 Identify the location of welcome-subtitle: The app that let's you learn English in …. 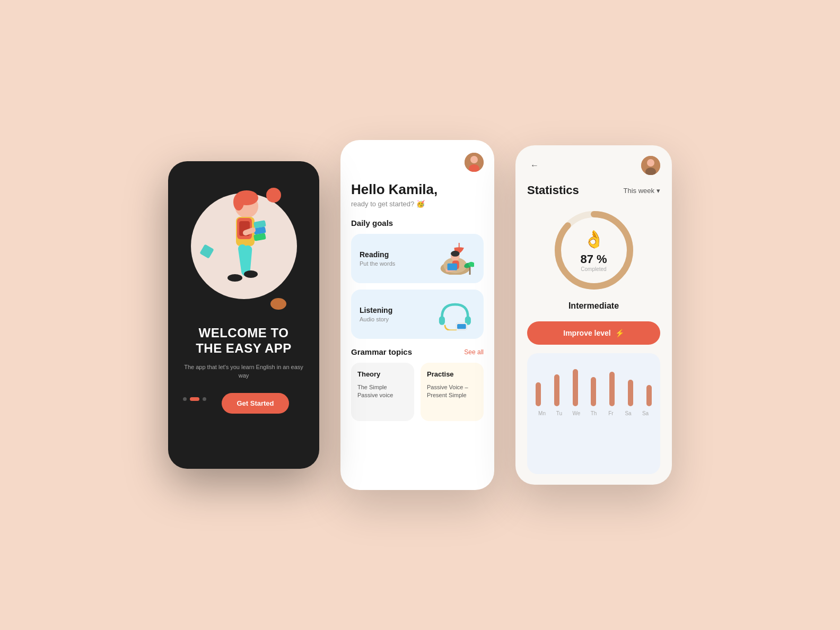
(244, 371).